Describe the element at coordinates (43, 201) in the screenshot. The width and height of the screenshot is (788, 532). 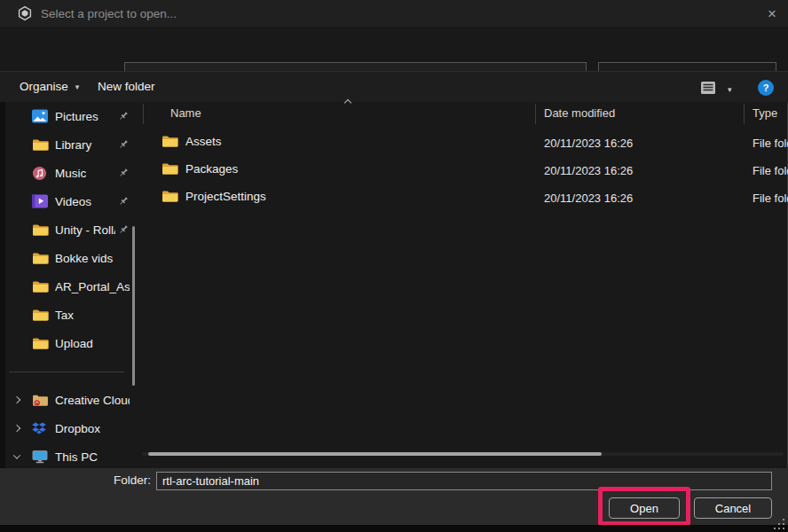
I see `videos-icon` at that location.